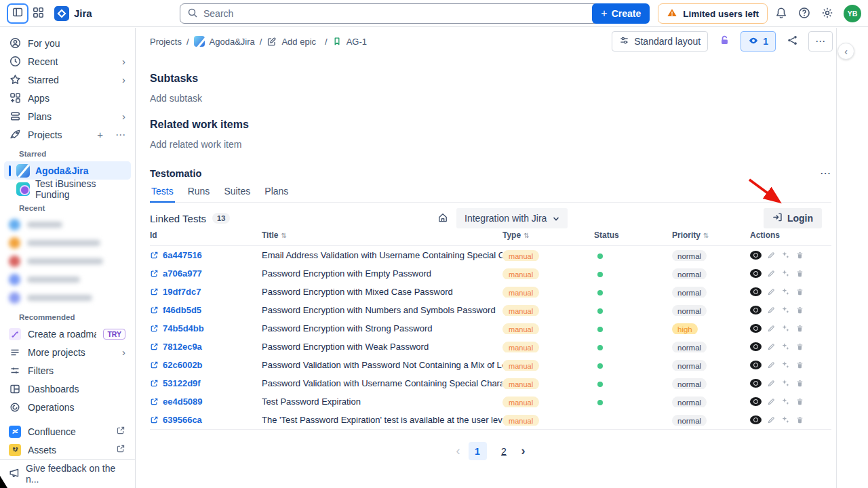 The image size is (868, 488). What do you see at coordinates (491, 98) in the screenshot?
I see `add-subtask-button: Add subtask` at bounding box center [491, 98].